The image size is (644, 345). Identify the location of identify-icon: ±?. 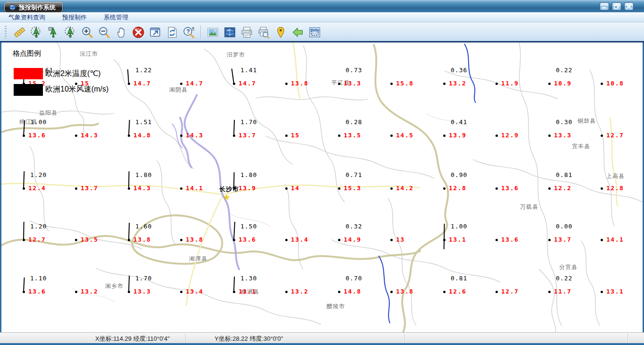
(190, 32).